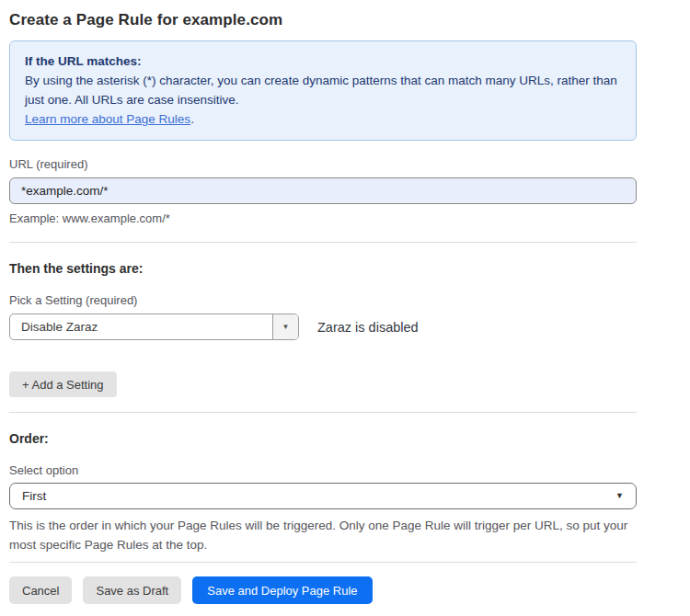 The image size is (690, 616). What do you see at coordinates (108, 120) in the screenshot?
I see `learn-more-link: Learn more about Page Rules` at bounding box center [108, 120].